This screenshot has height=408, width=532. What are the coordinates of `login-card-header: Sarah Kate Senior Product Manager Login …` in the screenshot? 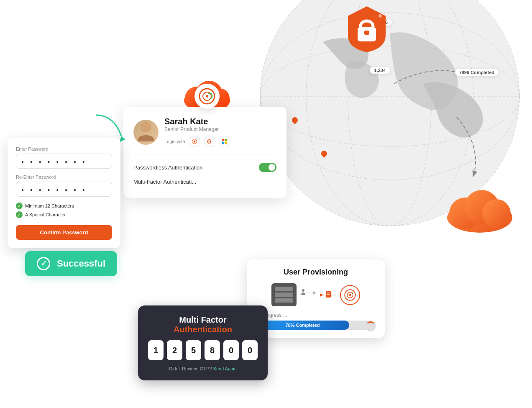 It's located at (205, 132).